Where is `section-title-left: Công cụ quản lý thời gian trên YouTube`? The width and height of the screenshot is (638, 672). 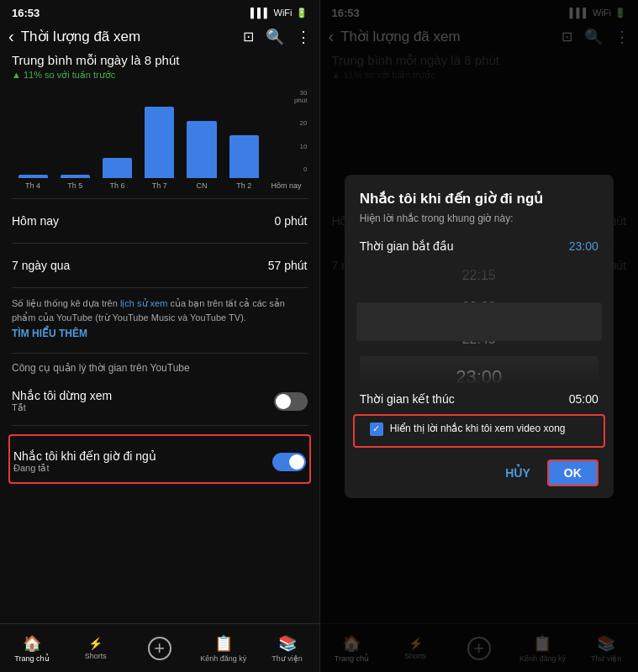 section-title-left: Công cụ quản lý thời gian trên YouTube is located at coordinates (160, 368).